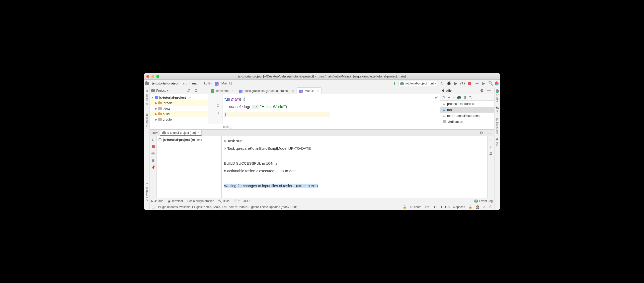  I want to click on remove-icon: −, so click(454, 98).